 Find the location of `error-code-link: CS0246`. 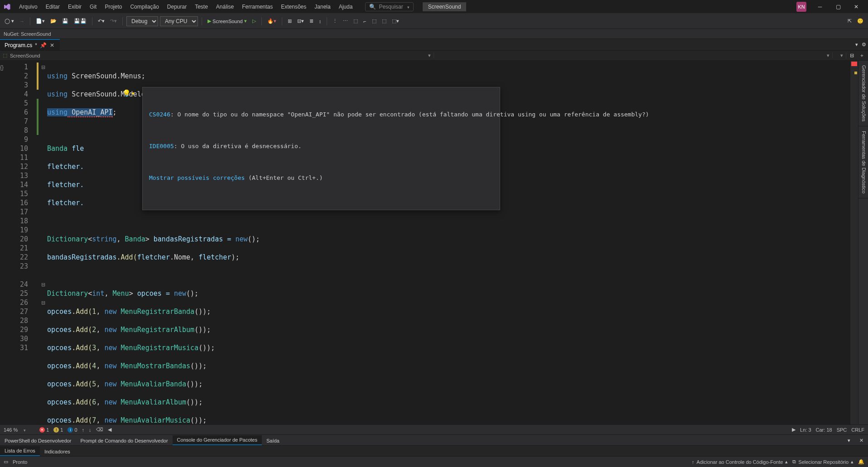

error-code-link: CS0246 is located at coordinates (159, 114).